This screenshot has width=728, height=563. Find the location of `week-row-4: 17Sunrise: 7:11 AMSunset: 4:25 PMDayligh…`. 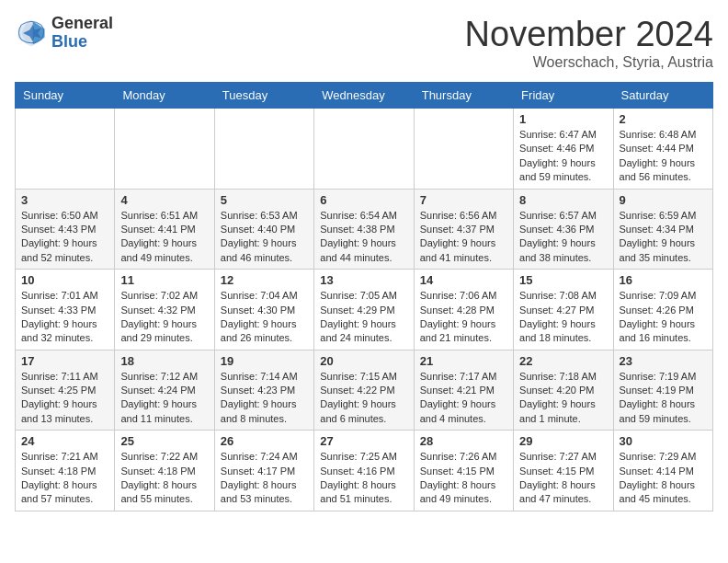

week-row-4: 17Sunrise: 7:11 AMSunset: 4:25 PMDayligh… is located at coordinates (364, 390).